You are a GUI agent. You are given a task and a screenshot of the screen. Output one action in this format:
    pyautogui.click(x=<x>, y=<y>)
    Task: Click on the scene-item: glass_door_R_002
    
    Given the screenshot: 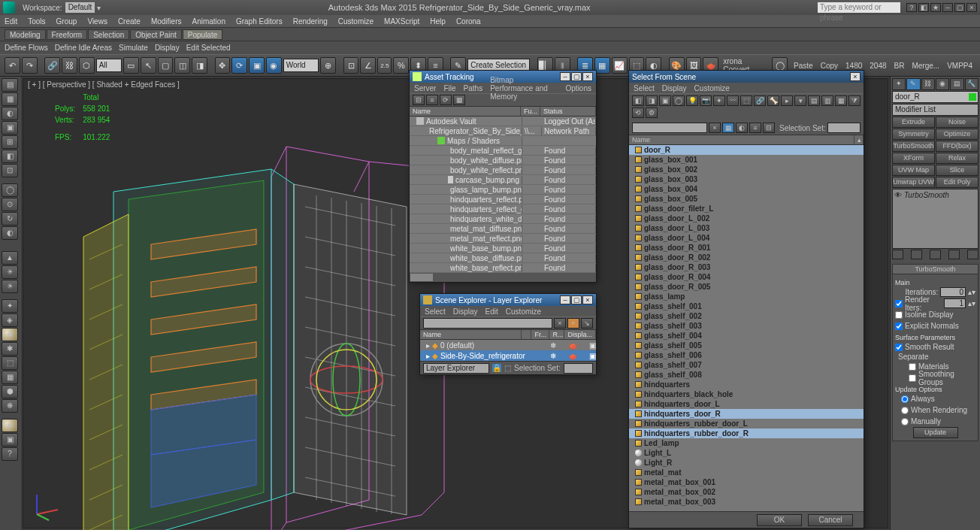 What is the action you would take?
    pyautogui.click(x=746, y=257)
    